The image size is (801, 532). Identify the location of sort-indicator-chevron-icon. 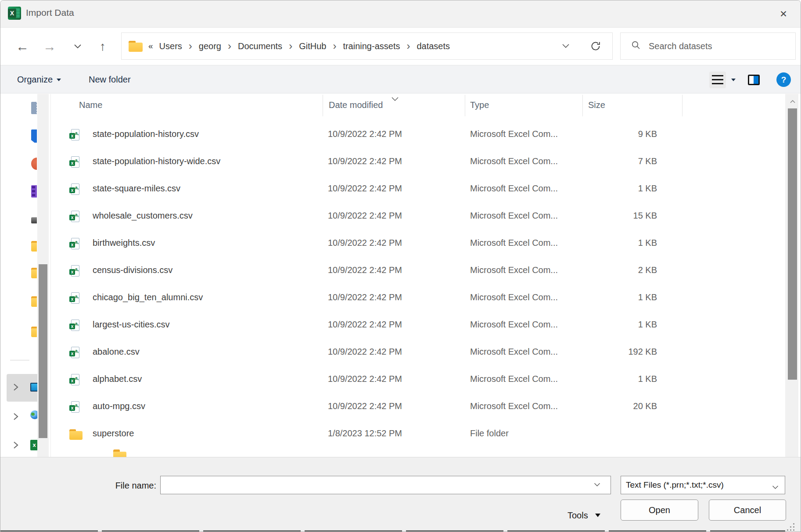
(395, 99).